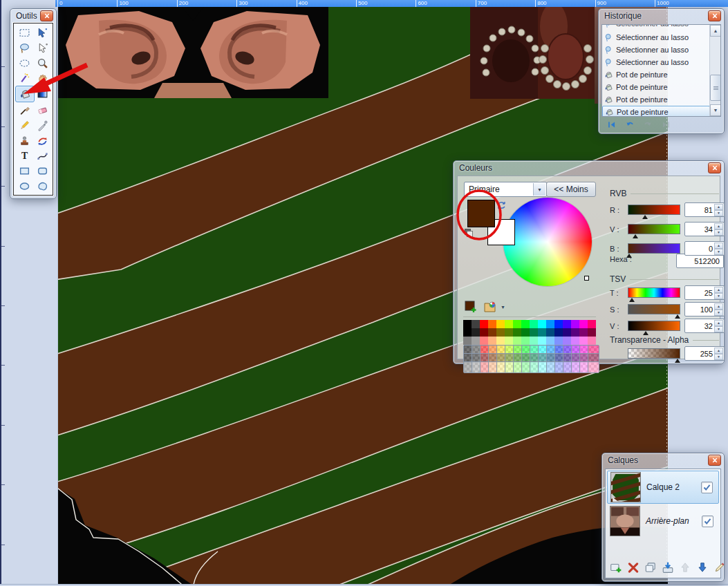  Describe the element at coordinates (42, 48) in the screenshot. I see `move-selection-tool` at that location.